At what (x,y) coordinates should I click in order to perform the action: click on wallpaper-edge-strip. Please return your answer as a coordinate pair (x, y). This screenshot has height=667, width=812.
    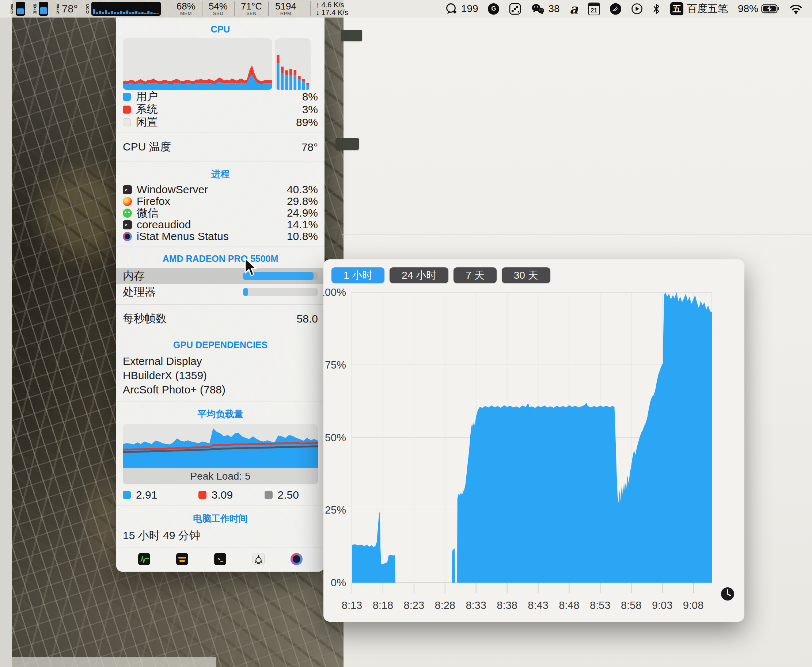
    Looking at the image, I should click on (6, 334).